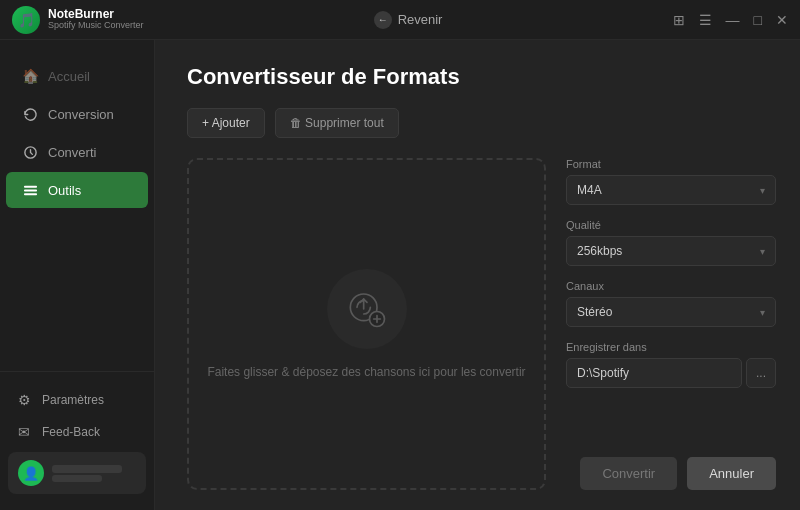  What do you see at coordinates (594, 312) in the screenshot?
I see `channels-value: Stéréo` at bounding box center [594, 312].